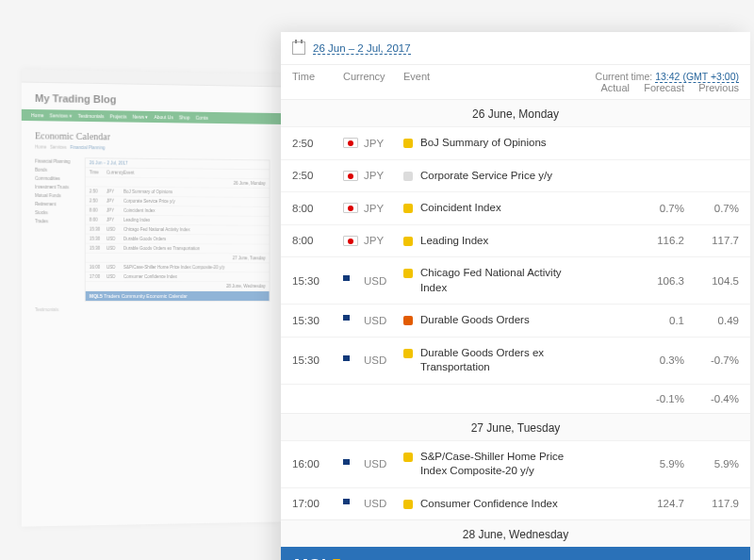 This screenshot has width=754, height=560. What do you see at coordinates (516, 175) in the screenshot?
I see `event-row: 2:50 JPY Corporate Service Price y/y` at bounding box center [516, 175].